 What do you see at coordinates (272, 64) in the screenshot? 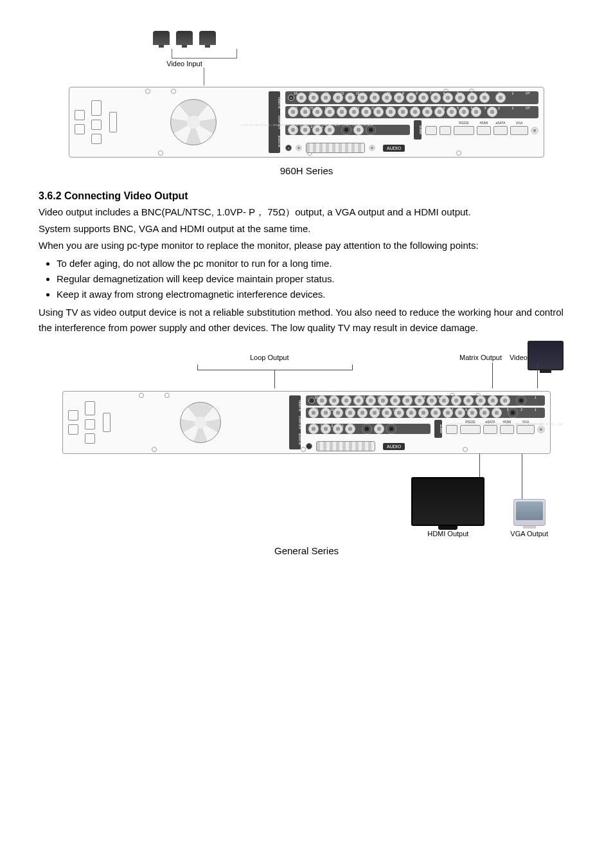
I see `video-input-label: Video Input` at bounding box center [272, 64].